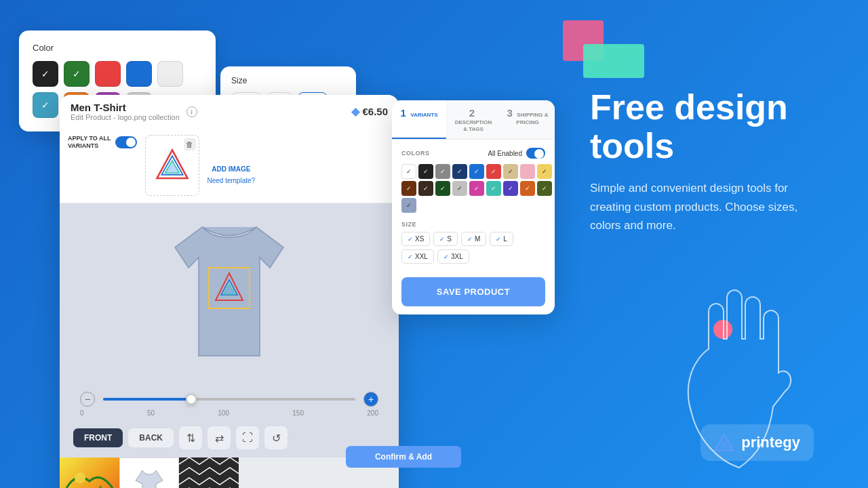 The height and width of the screenshot is (488, 868). What do you see at coordinates (511, 188) in the screenshot?
I see `variant-color-indigo: ✓` at bounding box center [511, 188].